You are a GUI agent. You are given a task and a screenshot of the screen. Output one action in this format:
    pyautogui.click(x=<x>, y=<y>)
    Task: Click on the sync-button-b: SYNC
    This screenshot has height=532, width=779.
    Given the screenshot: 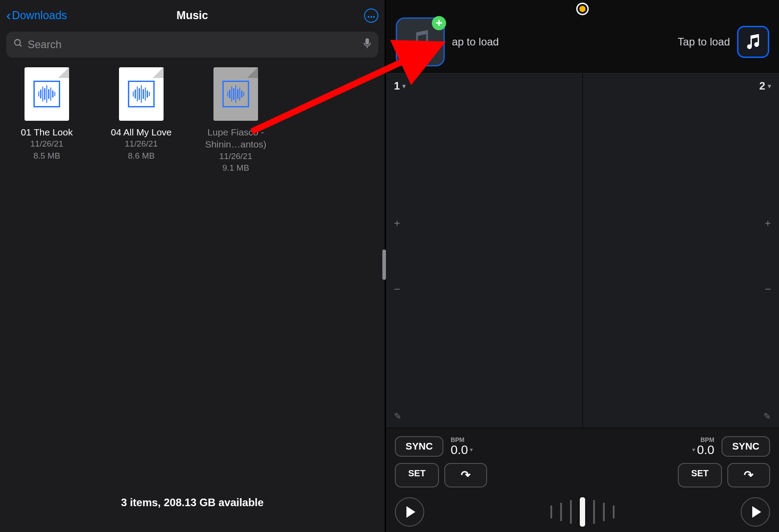 What is the action you would take?
    pyautogui.click(x=746, y=446)
    